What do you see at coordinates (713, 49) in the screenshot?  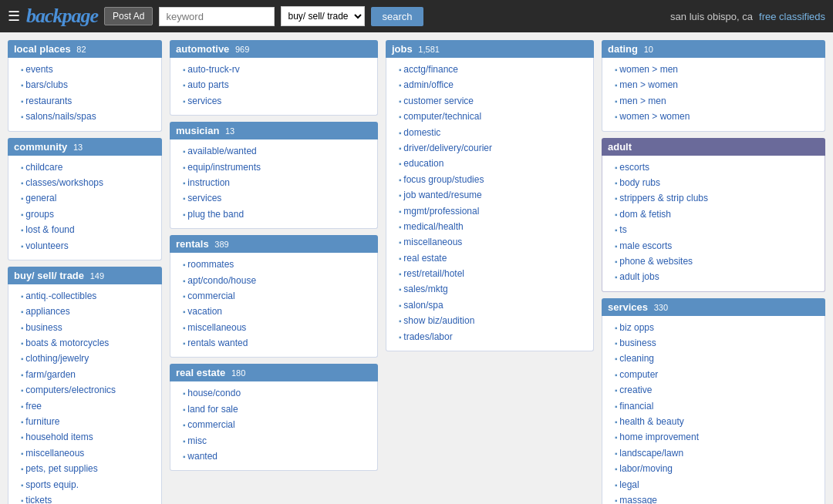 I see `dating-header: dating 10` at bounding box center [713, 49].